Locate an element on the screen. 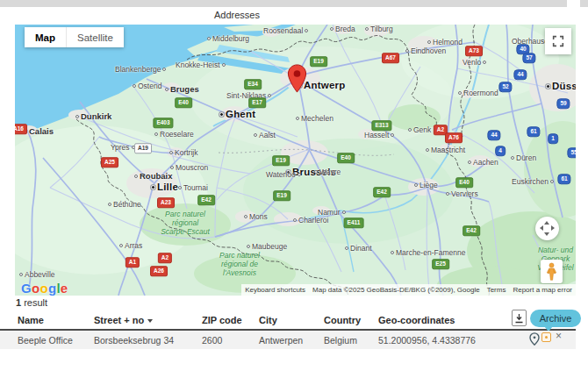 This screenshot has width=588, height=378. pan-right-icon is located at coordinates (553, 228).